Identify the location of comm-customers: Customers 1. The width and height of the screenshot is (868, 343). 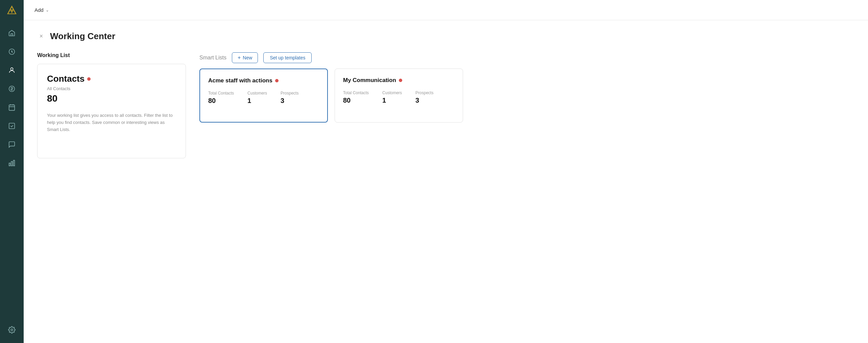
(392, 97).